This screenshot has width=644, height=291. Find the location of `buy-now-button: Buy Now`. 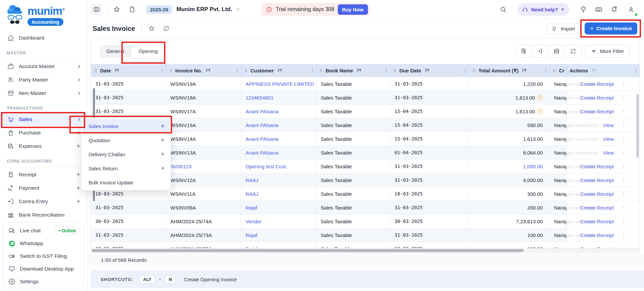

buy-now-button: Buy Now is located at coordinates (353, 9).